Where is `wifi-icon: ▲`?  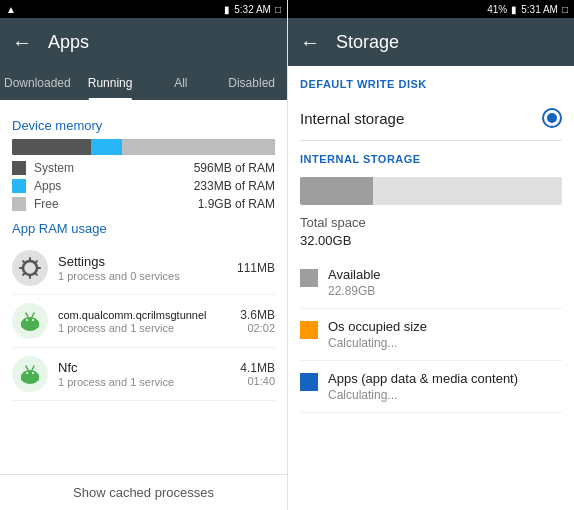 wifi-icon: ▲ is located at coordinates (11, 10).